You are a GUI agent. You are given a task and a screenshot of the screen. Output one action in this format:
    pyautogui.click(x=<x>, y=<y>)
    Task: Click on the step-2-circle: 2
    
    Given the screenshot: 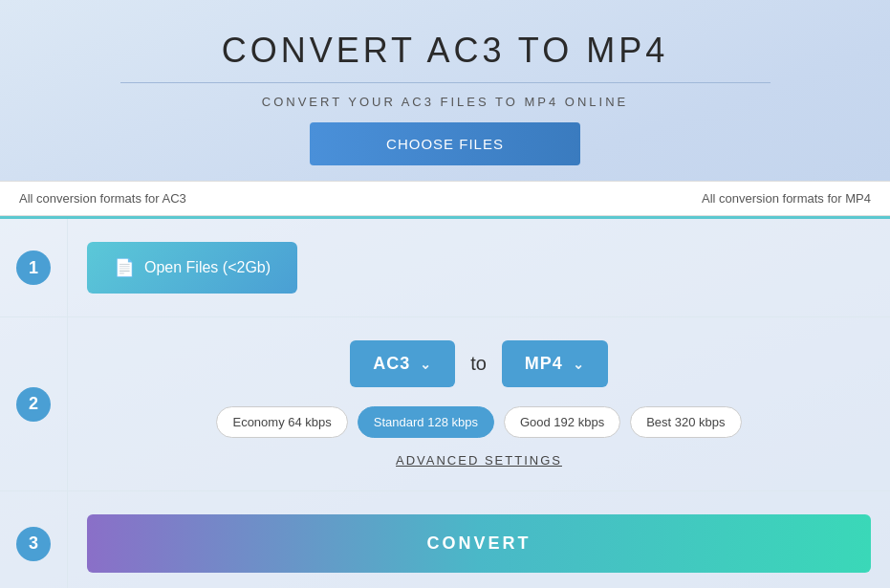 What is the action you would take?
    pyautogui.click(x=33, y=404)
    